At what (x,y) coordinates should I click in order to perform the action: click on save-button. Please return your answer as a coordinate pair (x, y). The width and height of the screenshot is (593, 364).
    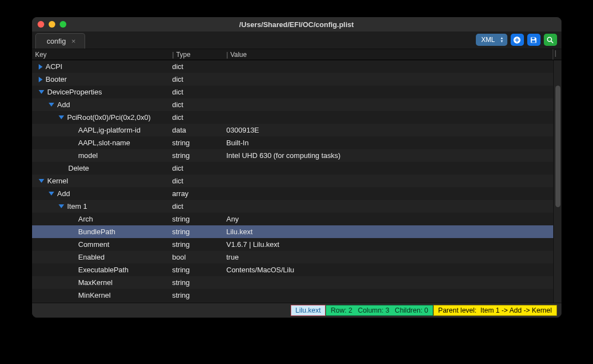
    Looking at the image, I should click on (534, 40).